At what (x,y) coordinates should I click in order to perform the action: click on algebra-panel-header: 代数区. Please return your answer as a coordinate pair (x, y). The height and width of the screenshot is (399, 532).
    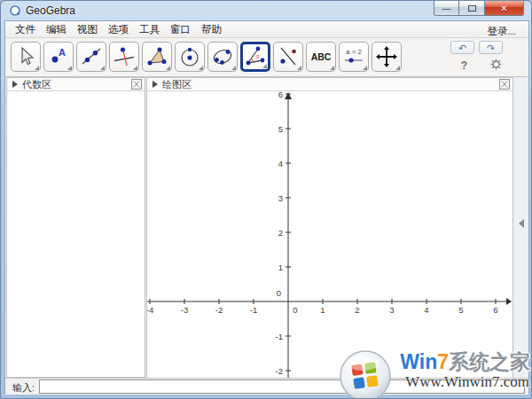
    Looking at the image, I should click on (76, 85).